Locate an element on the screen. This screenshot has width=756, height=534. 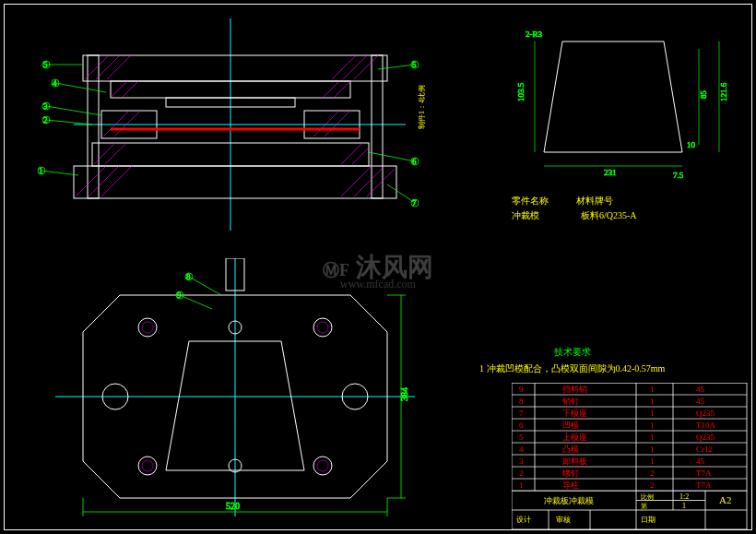
format-value: A2 is located at coordinates (725, 500).